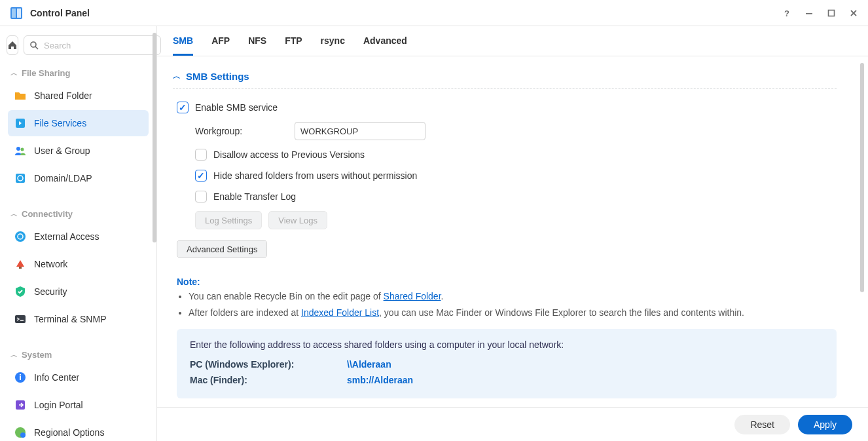  What do you see at coordinates (92, 45) in the screenshot?
I see `search-input-wrap` at bounding box center [92, 45].